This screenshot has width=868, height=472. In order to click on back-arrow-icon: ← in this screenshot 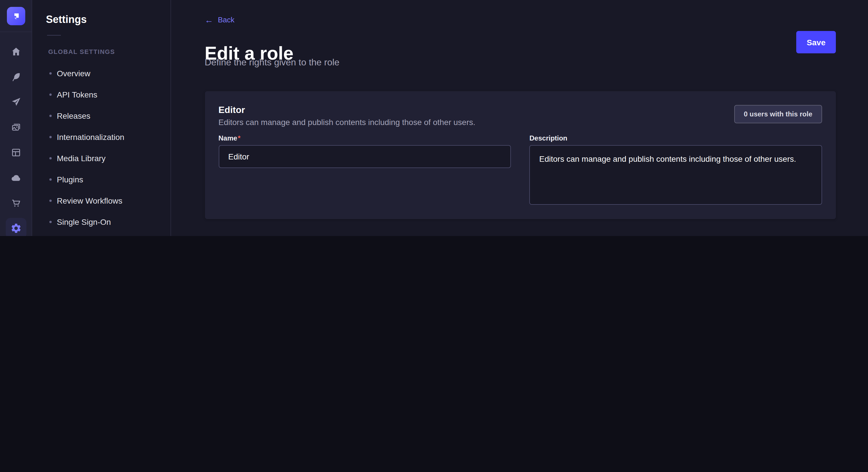, I will do `click(209, 20)`.